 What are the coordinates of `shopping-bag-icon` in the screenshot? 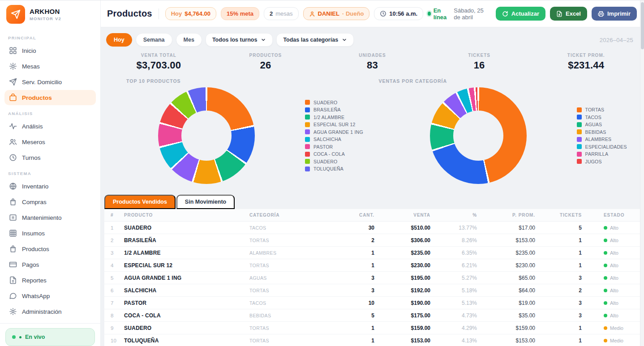 It's located at (13, 249).